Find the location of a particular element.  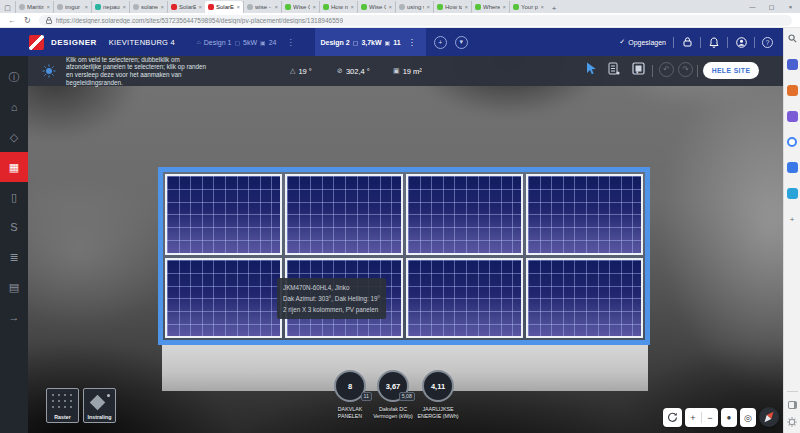

image-icon is located at coordinates (792, 168).